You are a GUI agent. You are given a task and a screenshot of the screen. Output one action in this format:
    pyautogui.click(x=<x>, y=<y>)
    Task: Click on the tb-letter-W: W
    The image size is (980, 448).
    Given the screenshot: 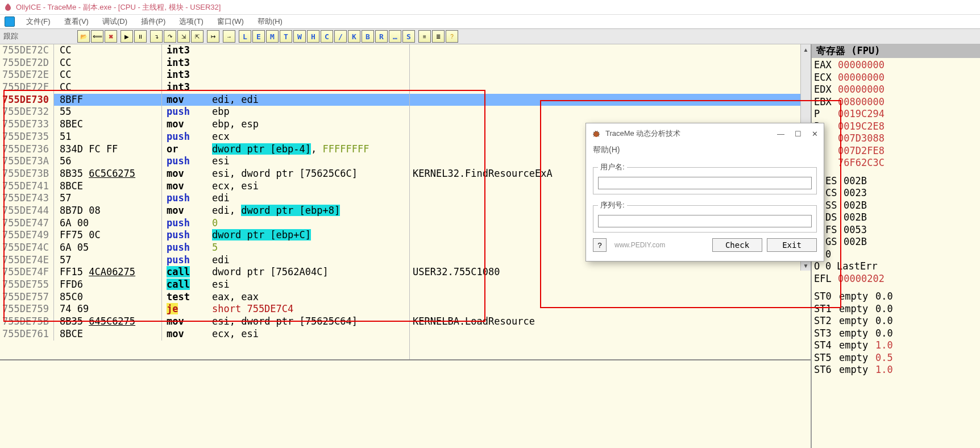 What is the action you would take?
    pyautogui.click(x=300, y=36)
    